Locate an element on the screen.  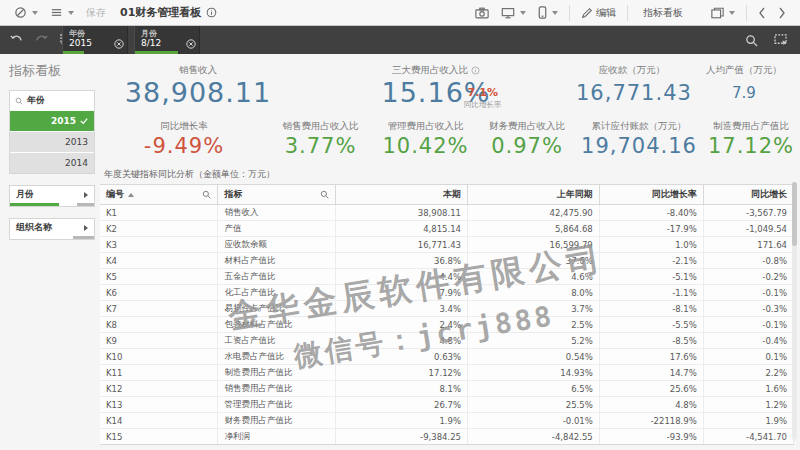
table-row: K1销售收入38,908.1142,475.90-8.40%-3,567.79 is located at coordinates (447, 213).